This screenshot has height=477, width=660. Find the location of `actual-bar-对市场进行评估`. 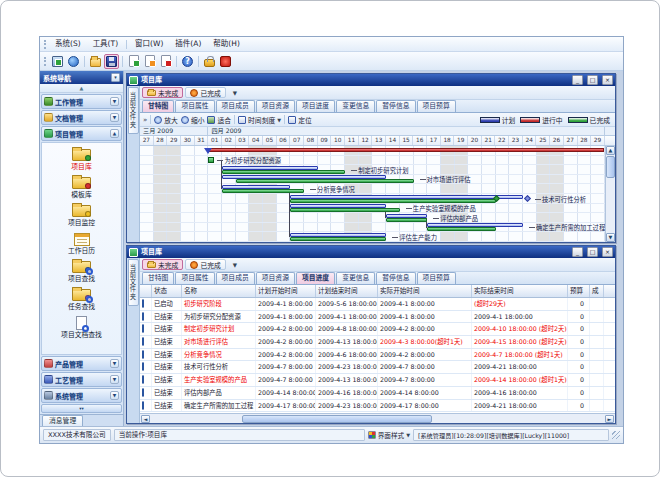

actual-bar-对市场进行评估 is located at coordinates (325, 181).